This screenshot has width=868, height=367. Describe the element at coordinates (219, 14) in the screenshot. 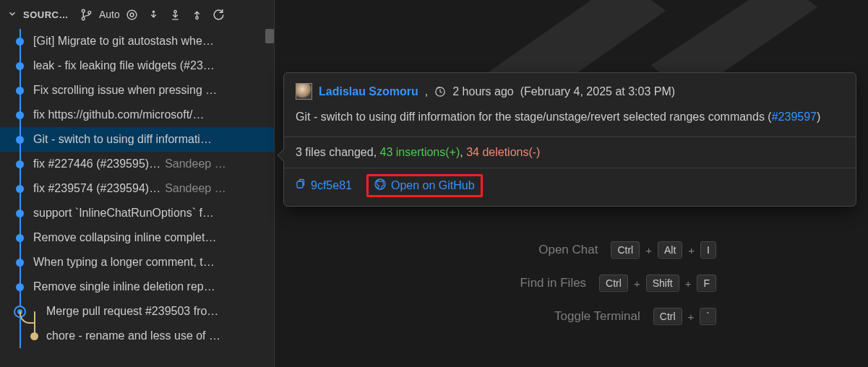

I see `refresh-icon` at that location.